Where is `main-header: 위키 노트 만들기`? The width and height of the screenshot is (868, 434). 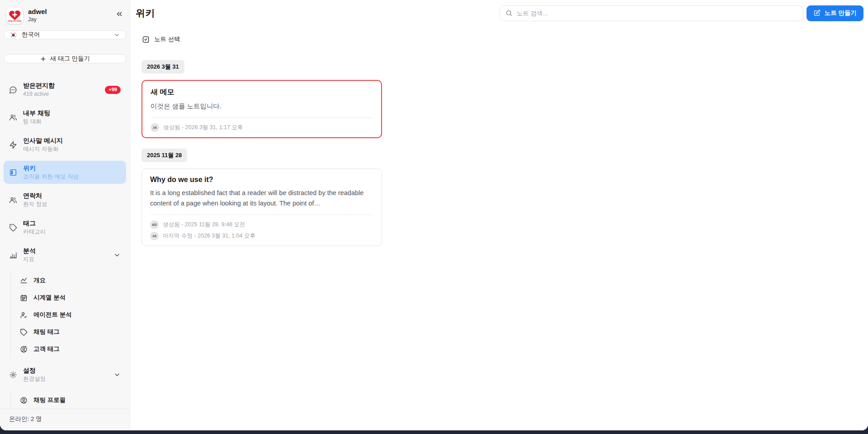 main-header: 위키 노트 만들기 is located at coordinates (500, 13).